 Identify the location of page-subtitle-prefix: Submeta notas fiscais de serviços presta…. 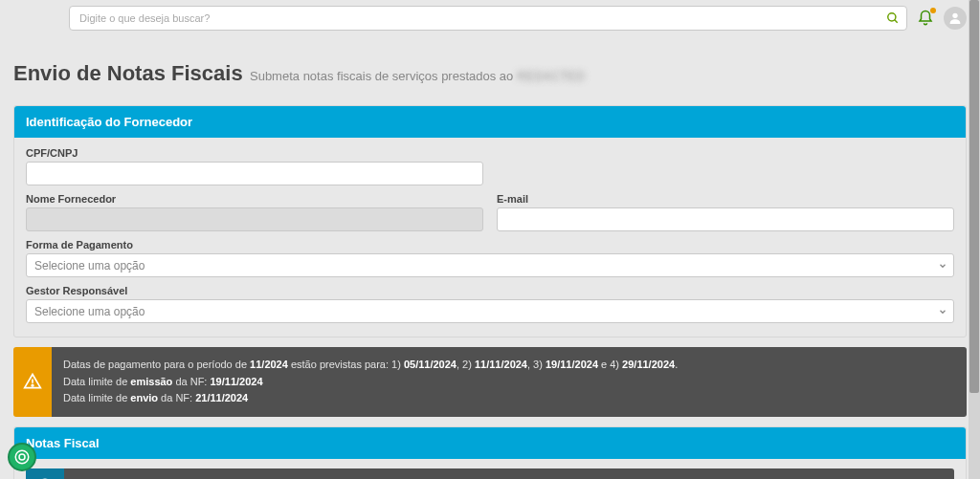
(383, 76).